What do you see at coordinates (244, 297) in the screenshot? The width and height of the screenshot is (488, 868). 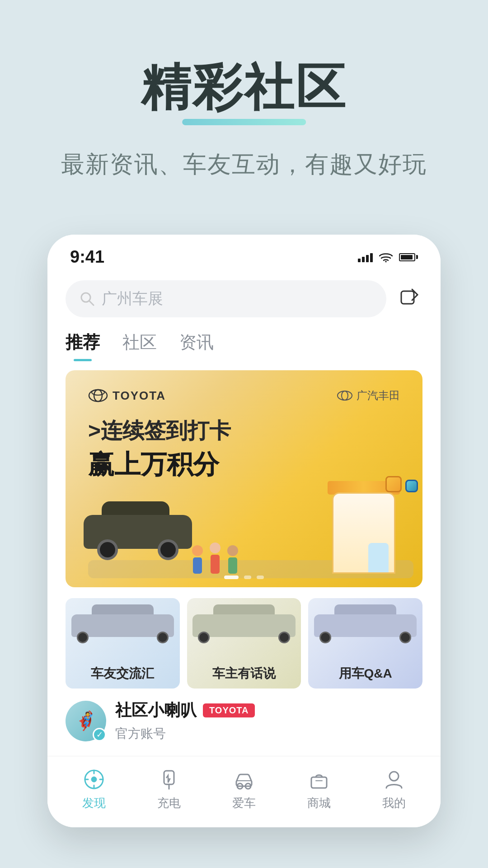 I see `search-area: 广州车展` at bounding box center [244, 297].